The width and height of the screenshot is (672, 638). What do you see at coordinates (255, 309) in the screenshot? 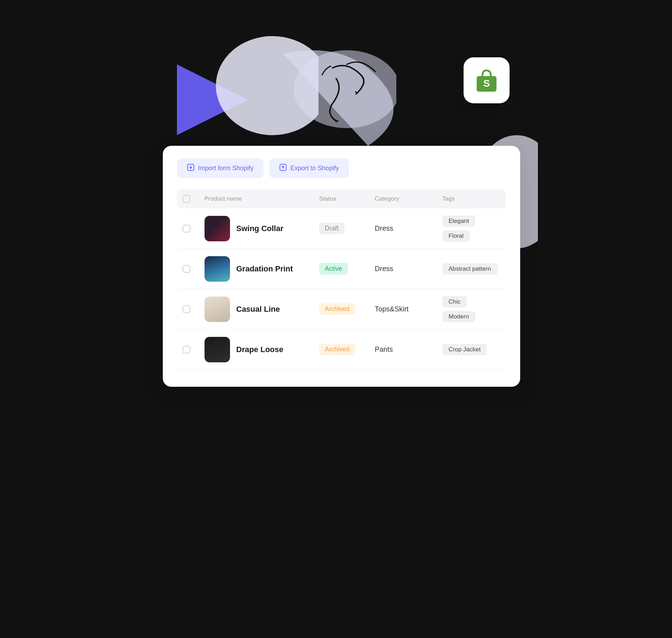
I see `product-name-cell: Casual Line` at bounding box center [255, 309].